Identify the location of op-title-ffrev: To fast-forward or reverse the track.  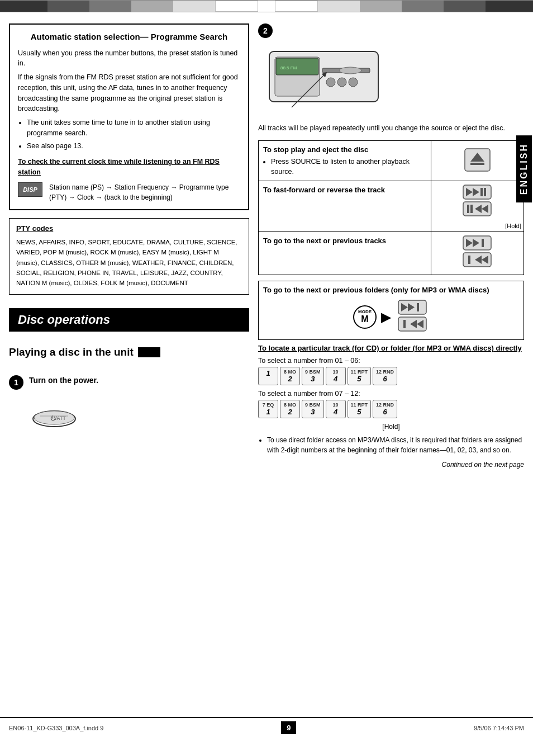
(324, 190).